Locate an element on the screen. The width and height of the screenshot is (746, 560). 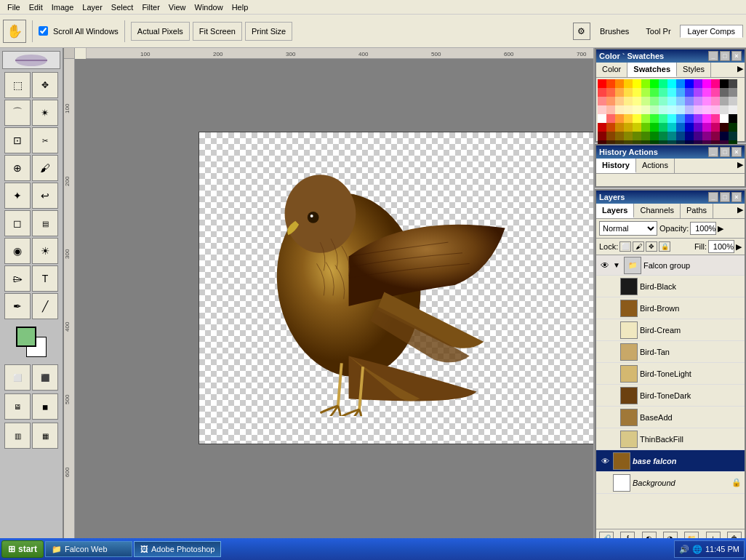
tab-tool-presets: Tool Pr is located at coordinates (658, 31).